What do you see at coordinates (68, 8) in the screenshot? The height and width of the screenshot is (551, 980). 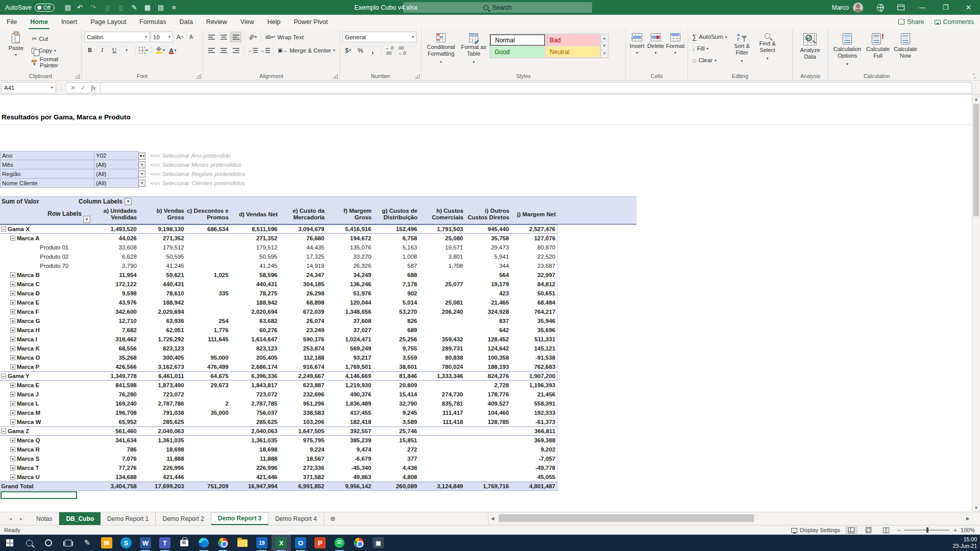 I see `save-icon: ▤` at bounding box center [68, 8].